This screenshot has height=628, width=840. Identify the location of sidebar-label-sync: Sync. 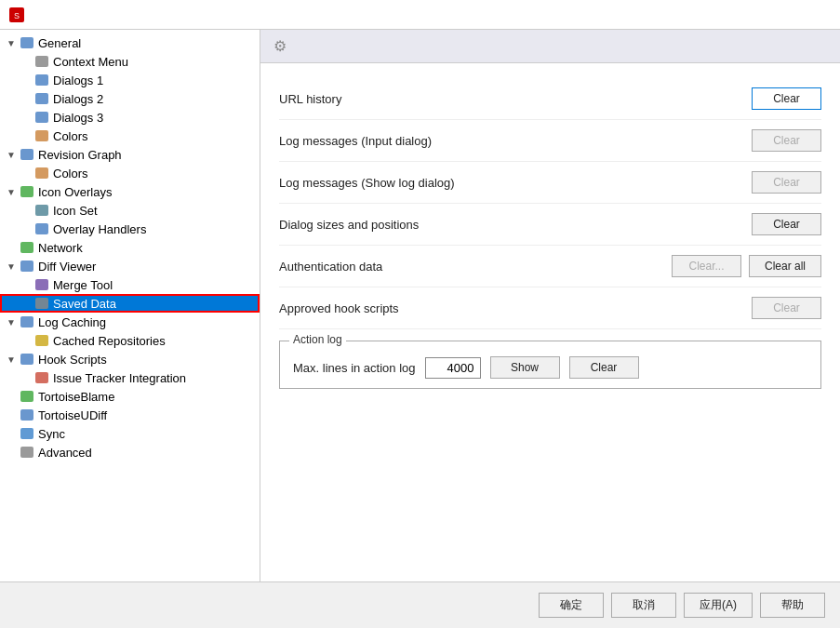
(52, 434).